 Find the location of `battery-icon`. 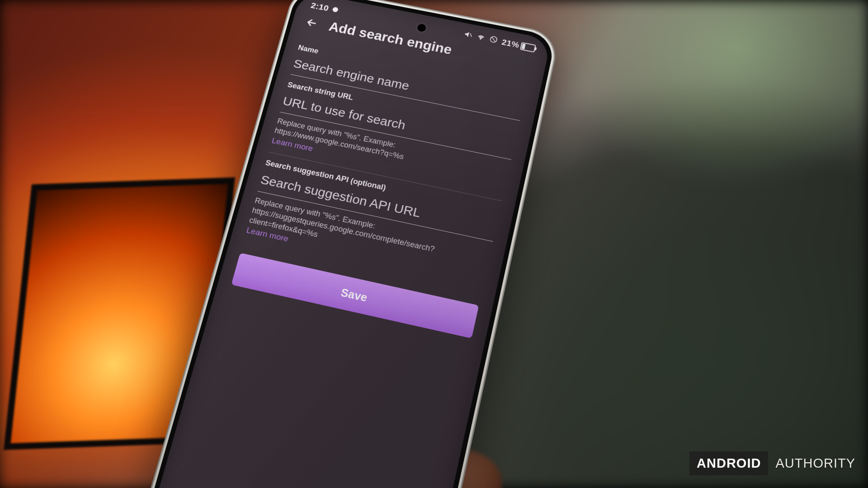

battery-icon is located at coordinates (528, 47).